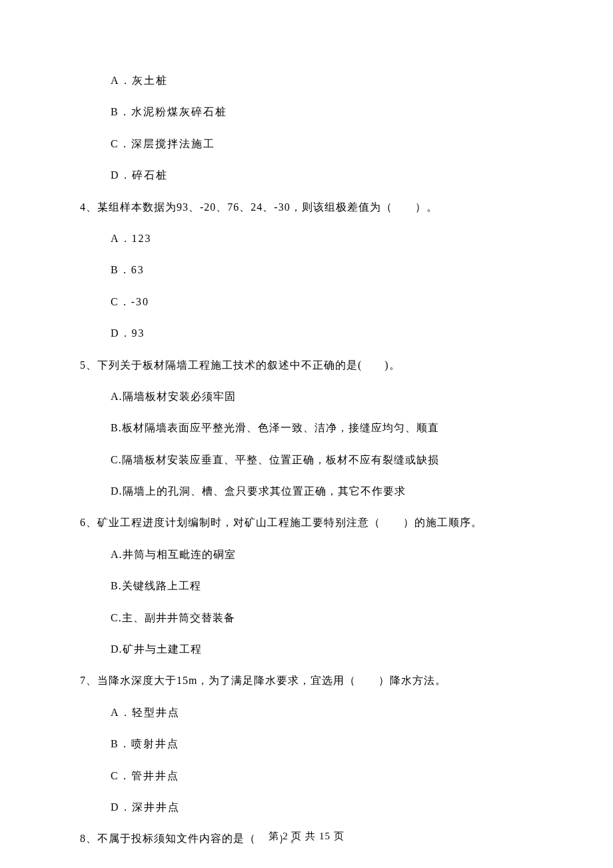 The height and width of the screenshot is (868, 613). What do you see at coordinates (322, 555) in the screenshot?
I see `option-6a: A.井筒与相互毗连的硐室` at bounding box center [322, 555].